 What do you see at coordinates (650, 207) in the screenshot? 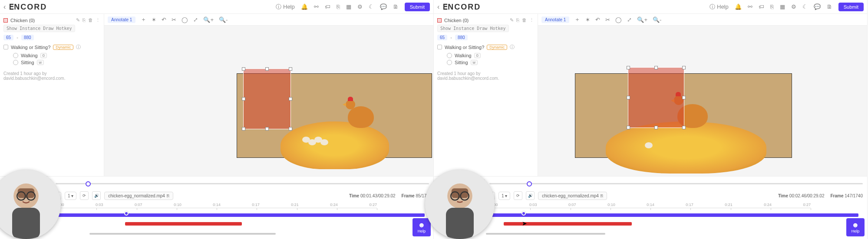
I see `playback: ⏮ ◀ ▶ ▶ ⏭ ⊘Hide Timeline 1x ▾ 1 ▾ ⟳ 🔊 ch…` at bounding box center [650, 207].